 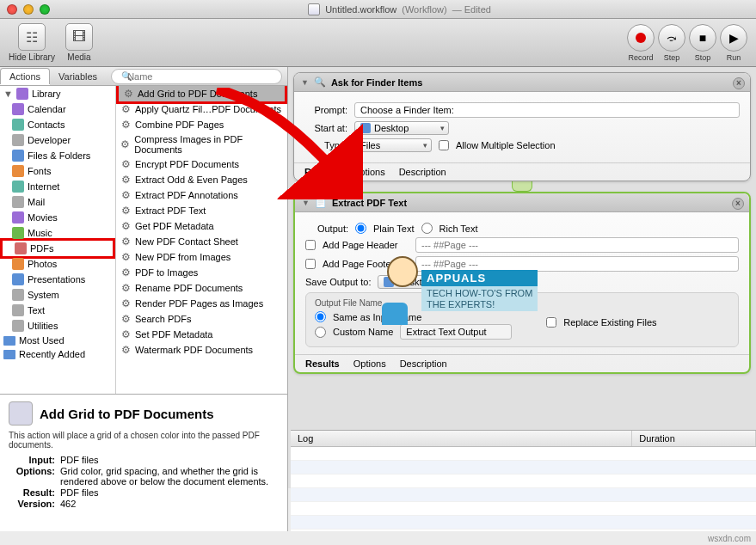 What do you see at coordinates (209, 144) in the screenshot?
I see `action-item-label: Compress Images in PDF Documents` at bounding box center [209, 144].